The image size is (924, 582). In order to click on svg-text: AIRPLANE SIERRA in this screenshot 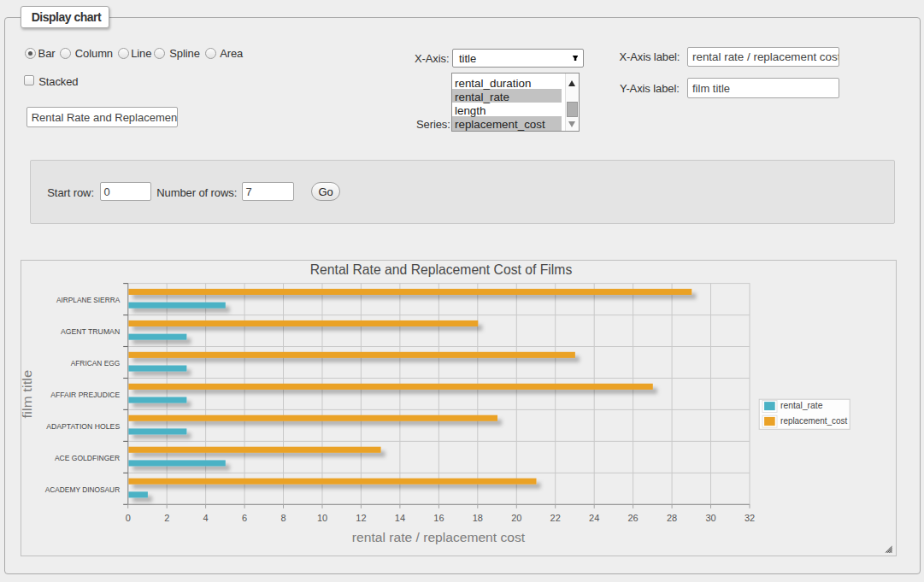, I will do `click(89, 299)`.